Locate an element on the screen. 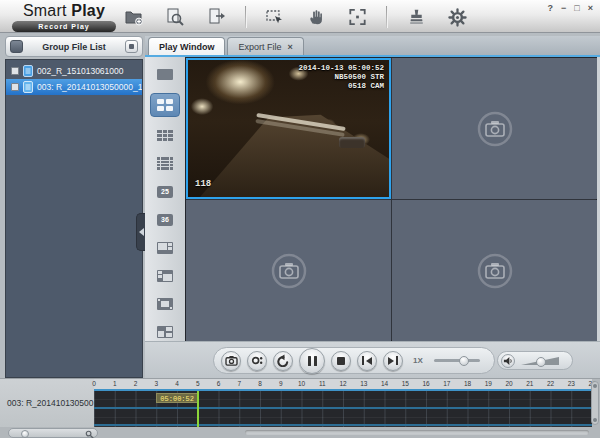  layout-mix1-button is located at coordinates (165, 248).